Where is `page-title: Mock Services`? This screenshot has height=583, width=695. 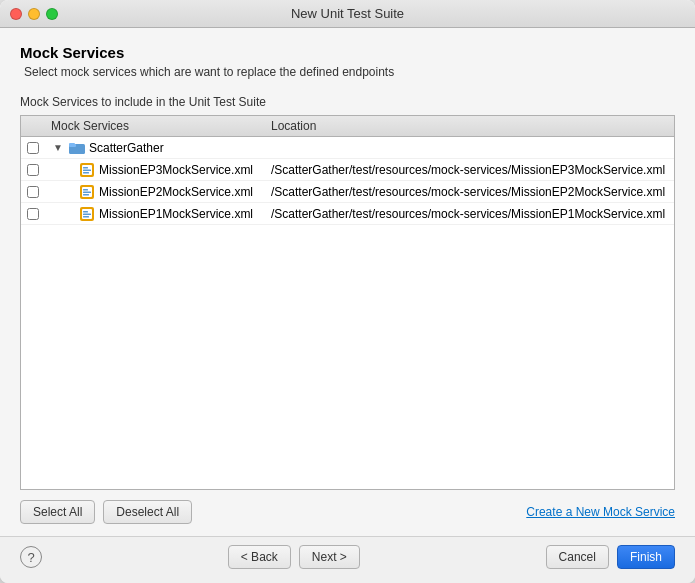 page-title: Mock Services is located at coordinates (348, 52).